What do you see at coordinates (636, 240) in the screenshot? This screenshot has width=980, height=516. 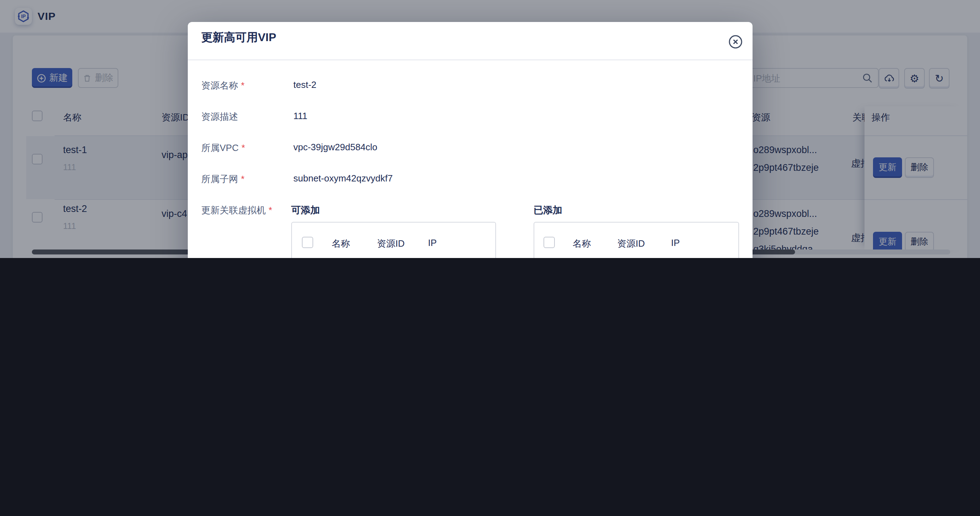 I see `transfer-list-added: 名称 资源ID IP hos t-2 vm- o28 9ws pxob l984…` at bounding box center [636, 240].